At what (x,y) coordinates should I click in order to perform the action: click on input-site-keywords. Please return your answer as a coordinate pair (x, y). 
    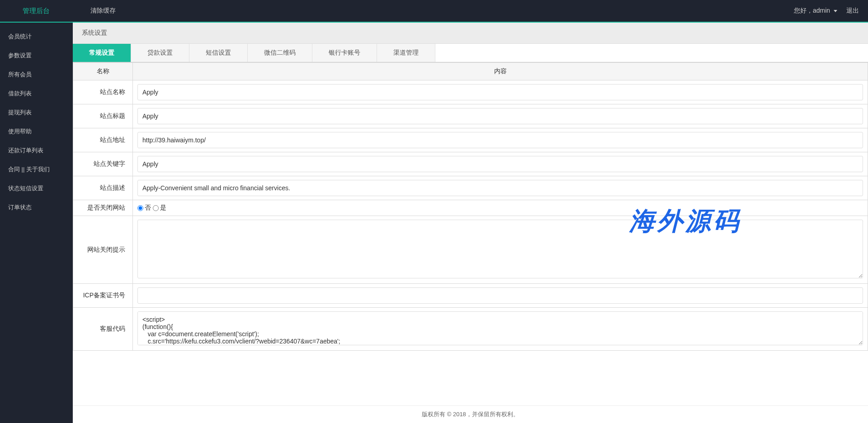
    Looking at the image, I should click on (500, 164).